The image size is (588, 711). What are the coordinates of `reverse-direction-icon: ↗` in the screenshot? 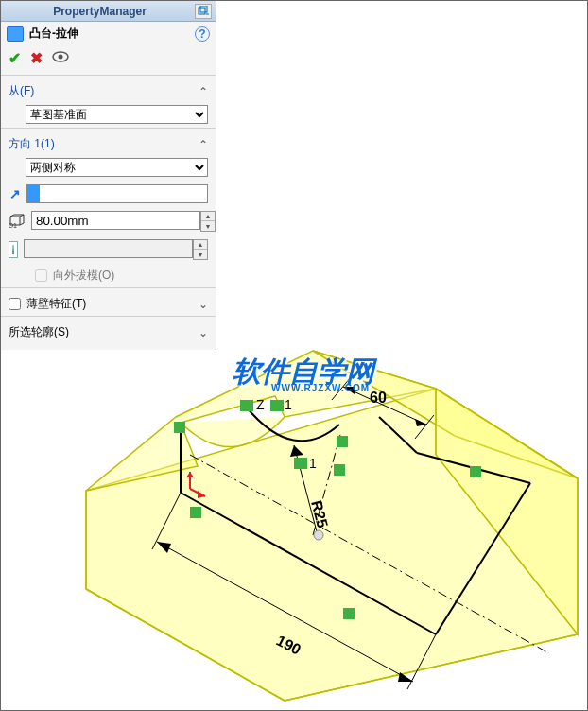 It's located at (15, 194).